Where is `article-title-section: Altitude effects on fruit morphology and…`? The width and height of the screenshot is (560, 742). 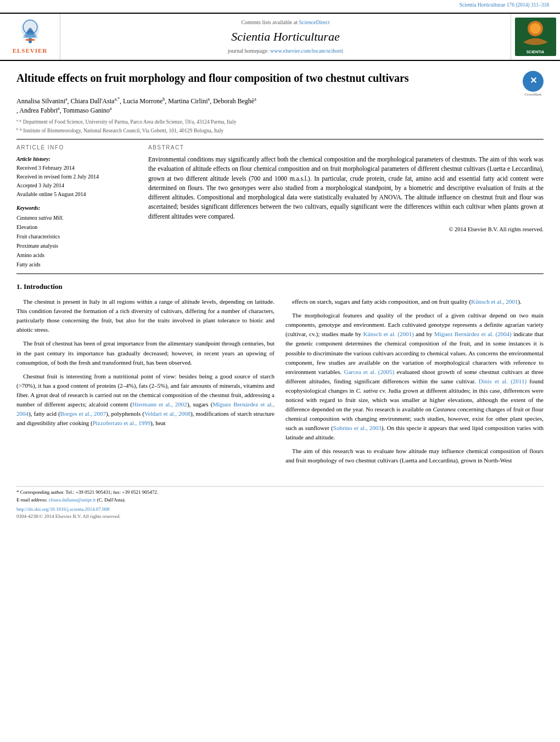
article-title-section: Altitude effects on fruit morphology and… is located at coordinates (280, 81).